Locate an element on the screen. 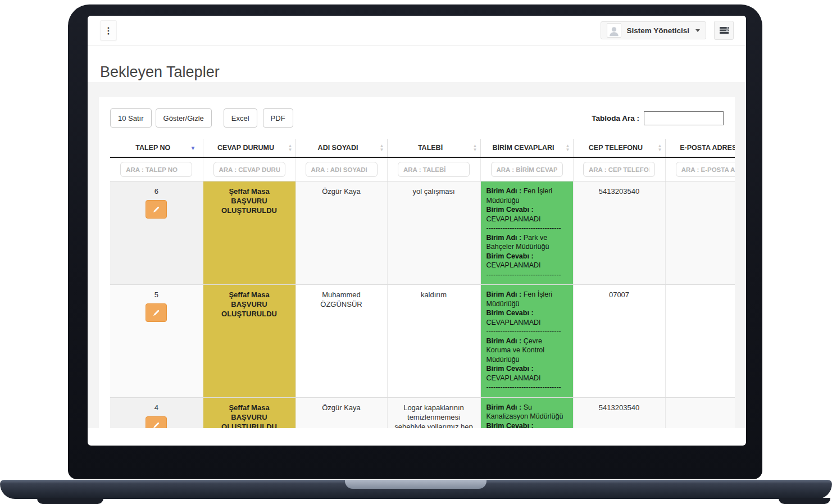 Image resolution: width=832 pixels, height=504 pixels. cell-talebi: yol çalışması is located at coordinates (434, 233).